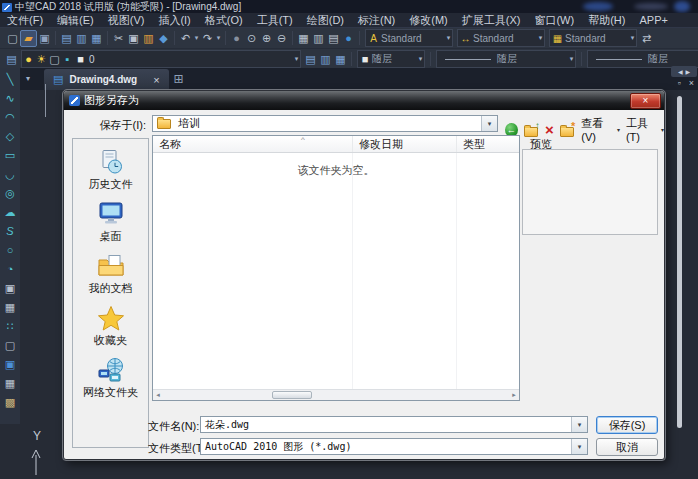  I want to click on scroll-left-icon: ◂, so click(158, 394).